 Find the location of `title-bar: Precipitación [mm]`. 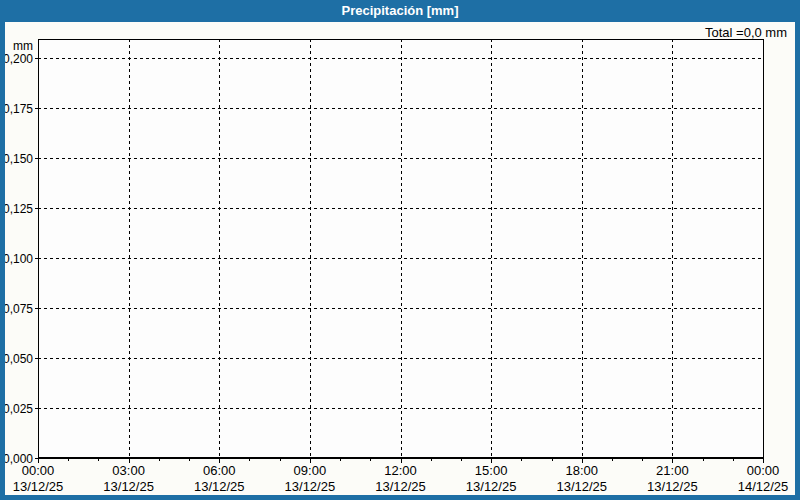

title-bar: Precipitación [mm] is located at coordinates (400, 11).